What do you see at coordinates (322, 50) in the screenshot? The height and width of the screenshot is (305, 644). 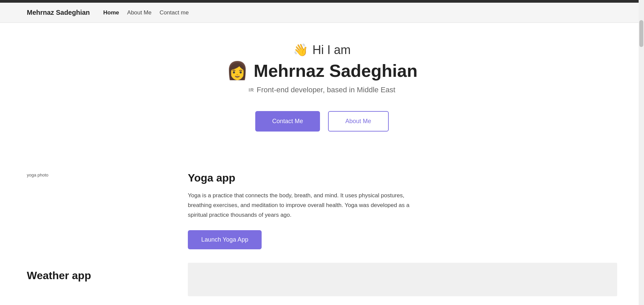 I see `hero-greeting: 👋 Hi I am` at bounding box center [322, 50].